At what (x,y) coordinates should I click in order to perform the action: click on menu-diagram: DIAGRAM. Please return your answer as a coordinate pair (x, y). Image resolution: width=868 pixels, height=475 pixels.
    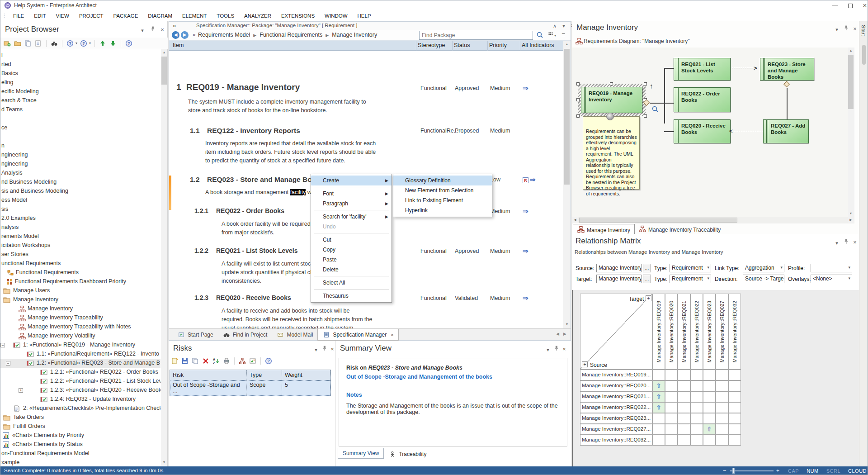
    Looking at the image, I should click on (160, 16).